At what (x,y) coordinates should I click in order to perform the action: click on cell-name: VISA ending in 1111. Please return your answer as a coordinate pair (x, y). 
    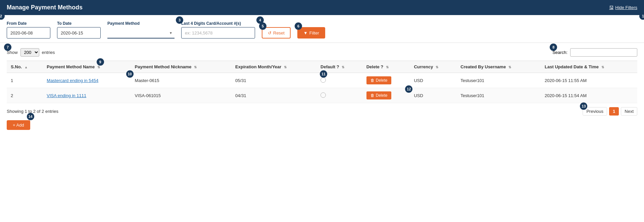
    Looking at the image, I should click on (87, 96).